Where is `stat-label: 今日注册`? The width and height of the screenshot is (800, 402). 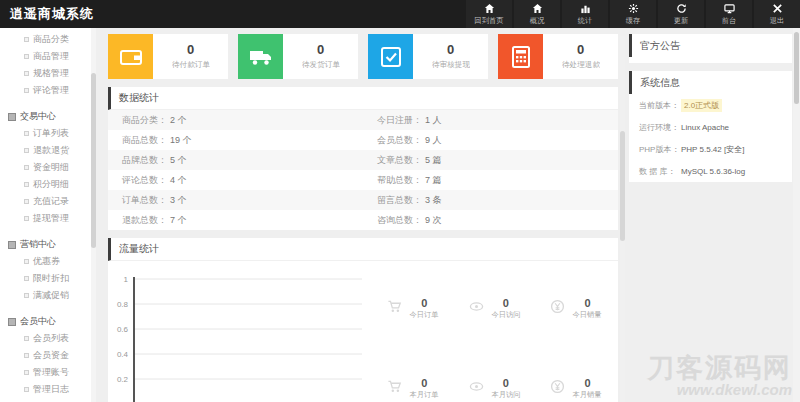 stat-label: 今日注册 is located at coordinates (395, 120).